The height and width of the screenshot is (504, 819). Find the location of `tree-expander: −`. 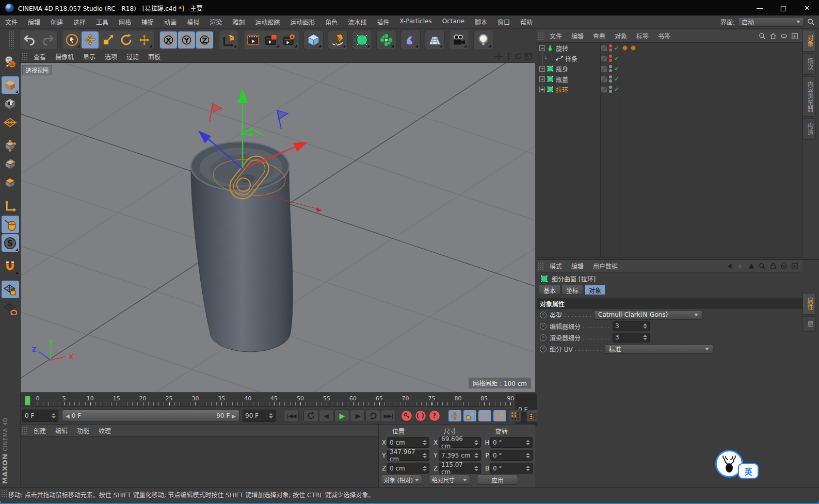

tree-expander: − is located at coordinates (542, 48).